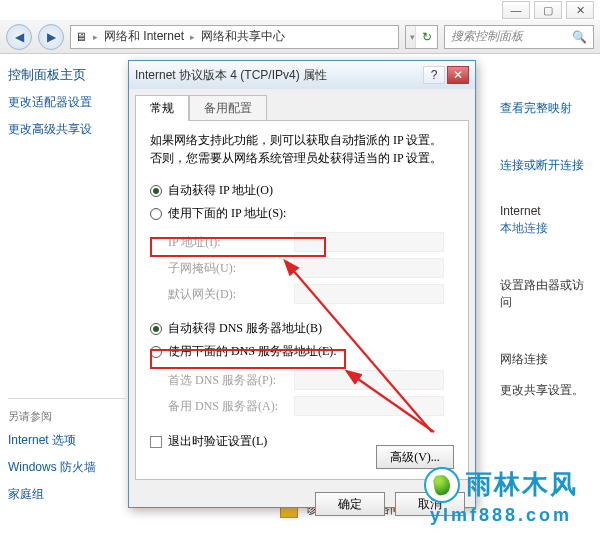 This screenshot has height=544, width=600. What do you see at coordinates (228, 242) in the screenshot?
I see `label-ip: IP 地址(I):` at bounding box center [228, 242].